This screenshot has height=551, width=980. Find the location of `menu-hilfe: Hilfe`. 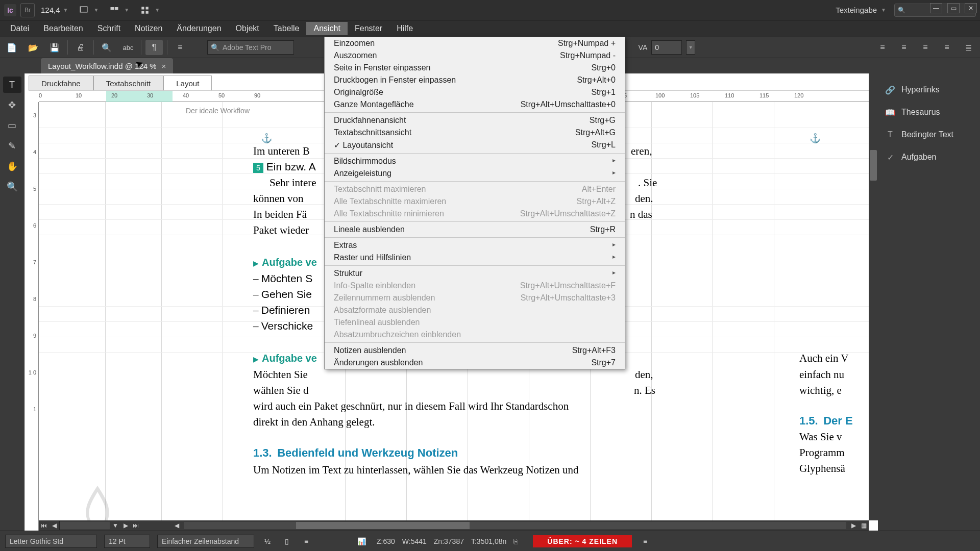

menu-hilfe: Hilfe is located at coordinates (405, 29).